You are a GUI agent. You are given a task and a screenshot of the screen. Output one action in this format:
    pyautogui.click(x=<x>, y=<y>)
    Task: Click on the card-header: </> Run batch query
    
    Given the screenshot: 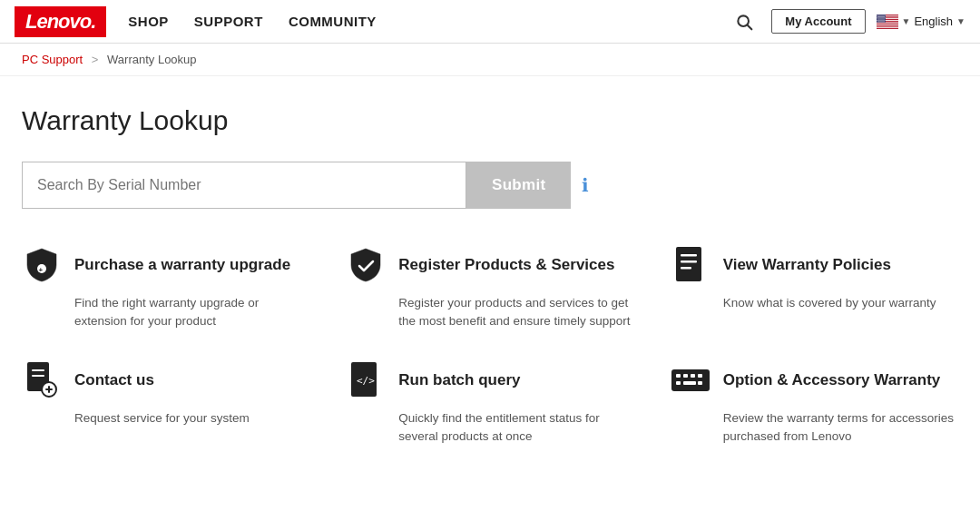 What is the action you would take?
    pyautogui.click(x=490, y=380)
    